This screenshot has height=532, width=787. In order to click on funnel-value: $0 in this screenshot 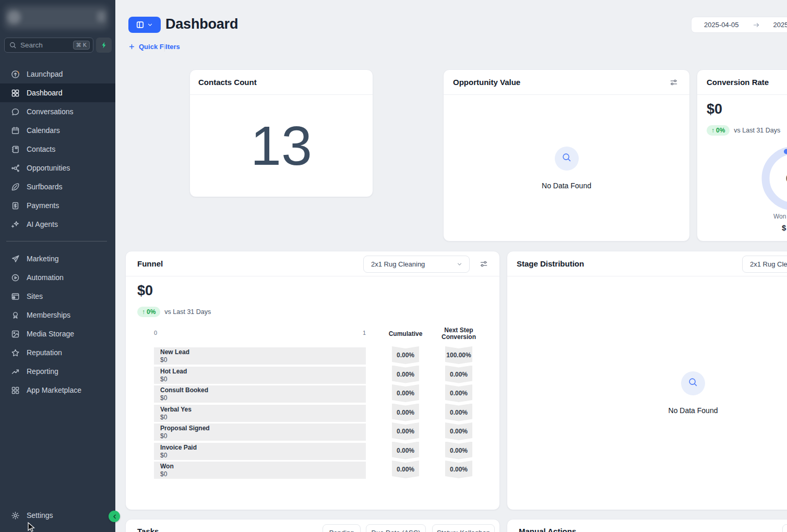, I will do `click(145, 291)`.